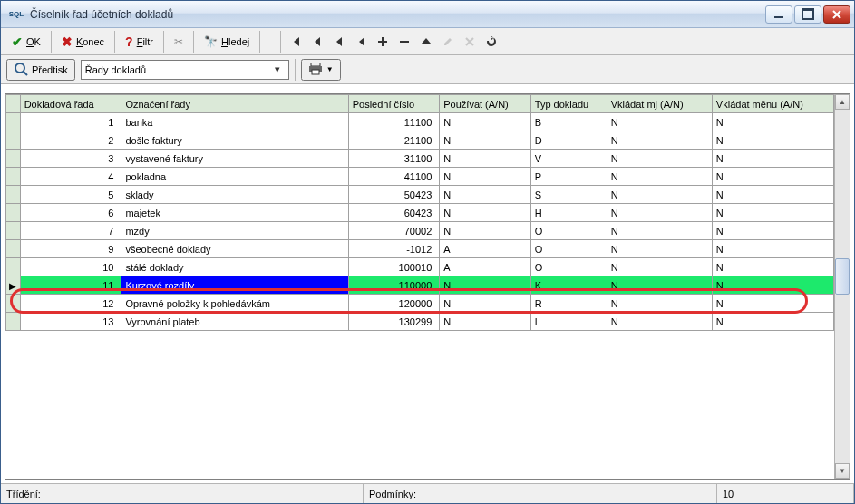  Describe the element at coordinates (841, 286) in the screenshot. I see `vertical-scrollbar: ▲ ▼` at that location.